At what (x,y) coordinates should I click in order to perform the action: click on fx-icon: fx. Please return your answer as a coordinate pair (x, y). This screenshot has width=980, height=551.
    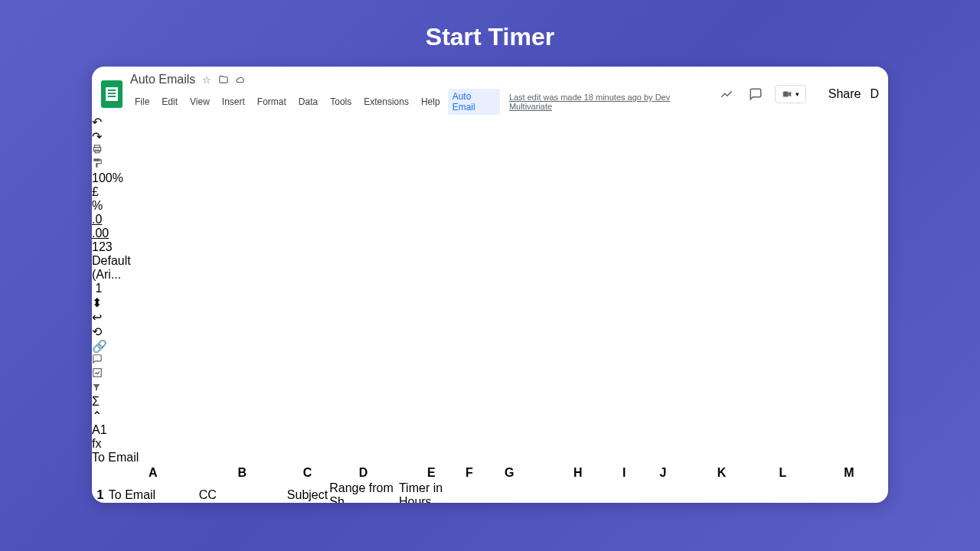
    Looking at the image, I should click on (490, 444).